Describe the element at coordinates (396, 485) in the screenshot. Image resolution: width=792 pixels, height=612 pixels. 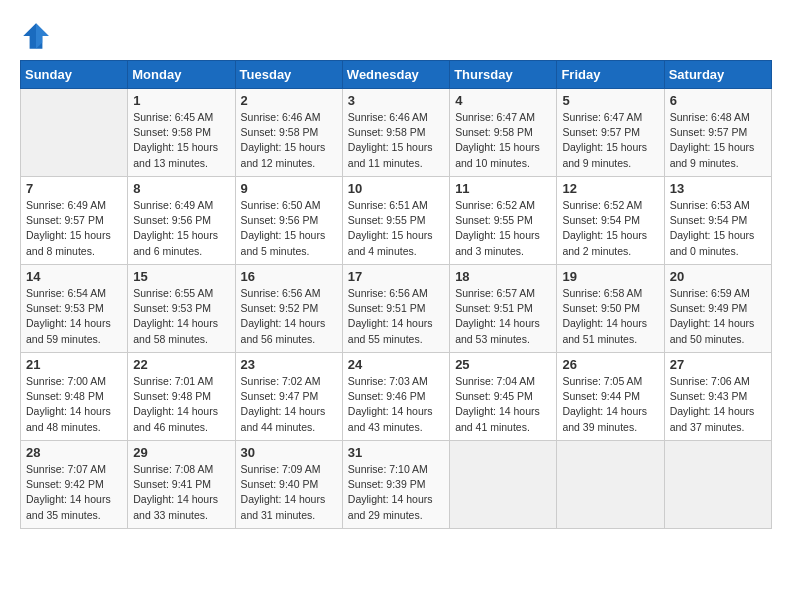
I see `week-row-5: 28Sunrise: 7:07 AM Sunset: 9:42 PM Dayli…` at that location.